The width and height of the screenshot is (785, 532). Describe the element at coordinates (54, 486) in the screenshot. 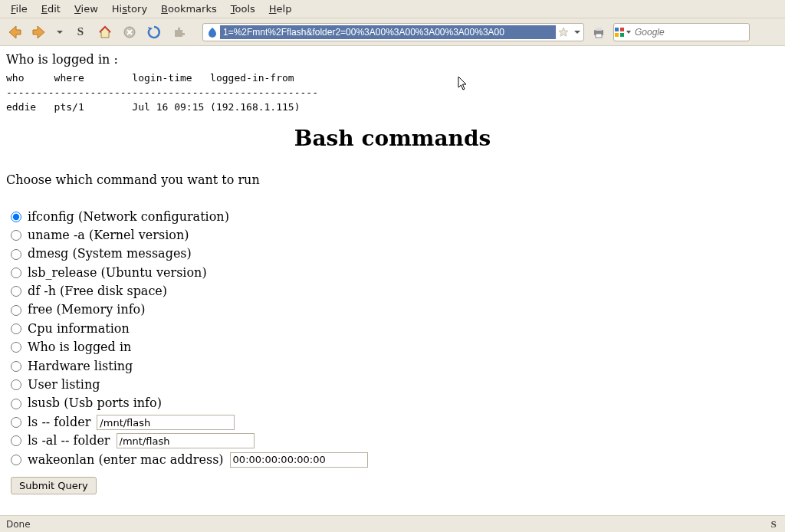

I see `submit-button: Submit Query` at that location.